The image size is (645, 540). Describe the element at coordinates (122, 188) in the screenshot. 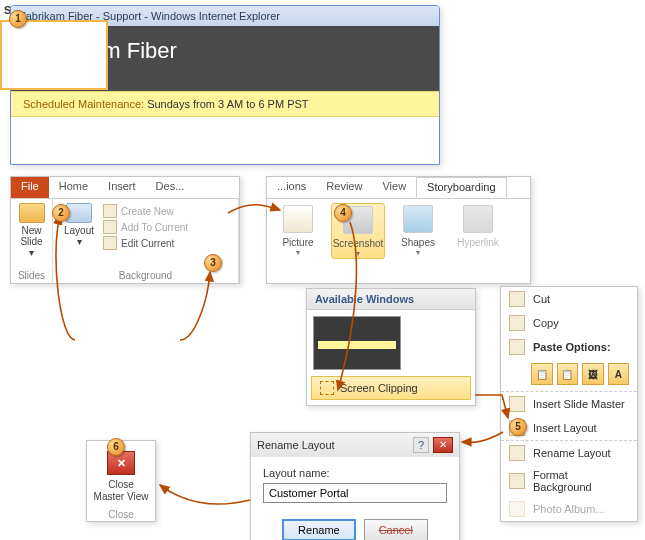

I see `tab-insert: Insert` at that location.